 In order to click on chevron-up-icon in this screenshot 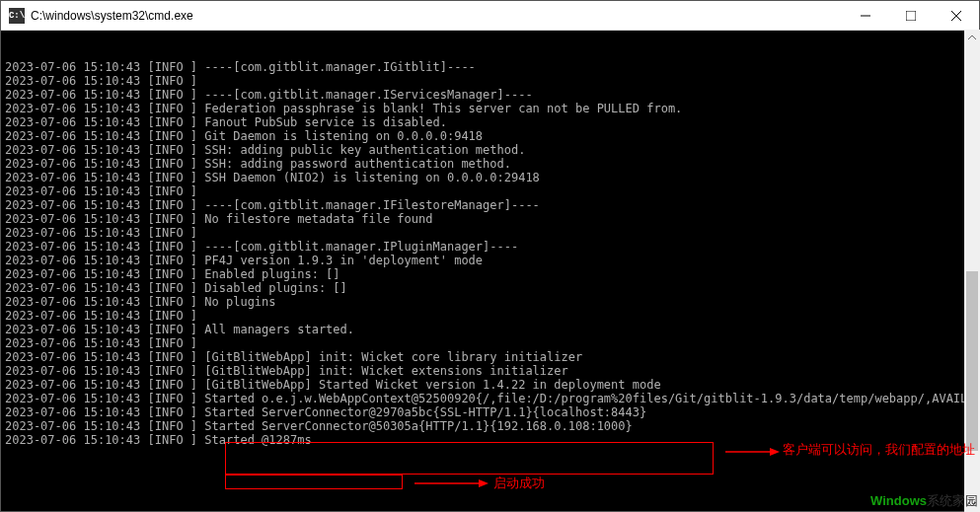, I will do `click(972, 37)`.